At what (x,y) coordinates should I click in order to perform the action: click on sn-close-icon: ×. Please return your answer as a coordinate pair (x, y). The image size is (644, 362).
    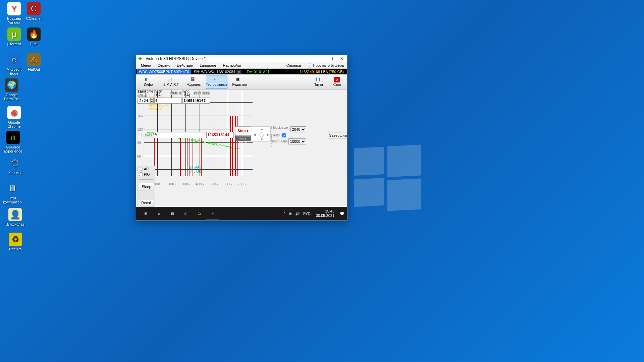
    Looking at the image, I should click on (239, 72).